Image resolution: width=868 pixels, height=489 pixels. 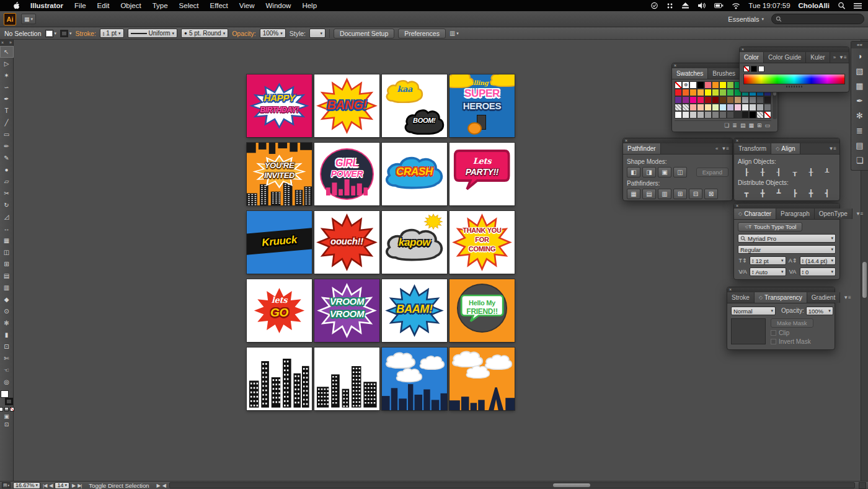 What do you see at coordinates (711, 194) in the screenshot?
I see `minus-back-button: ⊠` at bounding box center [711, 194].